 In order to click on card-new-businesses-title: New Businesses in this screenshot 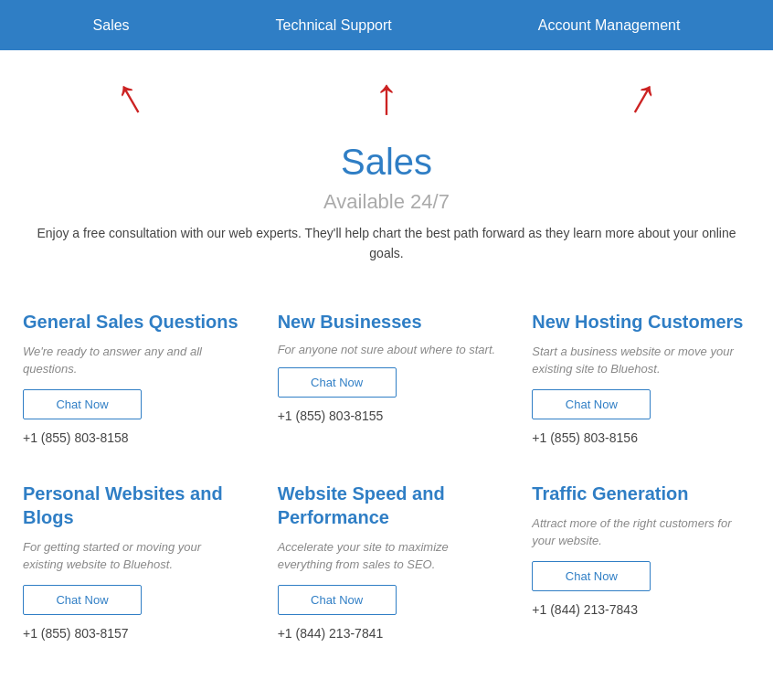, I will do `click(387, 322)`.